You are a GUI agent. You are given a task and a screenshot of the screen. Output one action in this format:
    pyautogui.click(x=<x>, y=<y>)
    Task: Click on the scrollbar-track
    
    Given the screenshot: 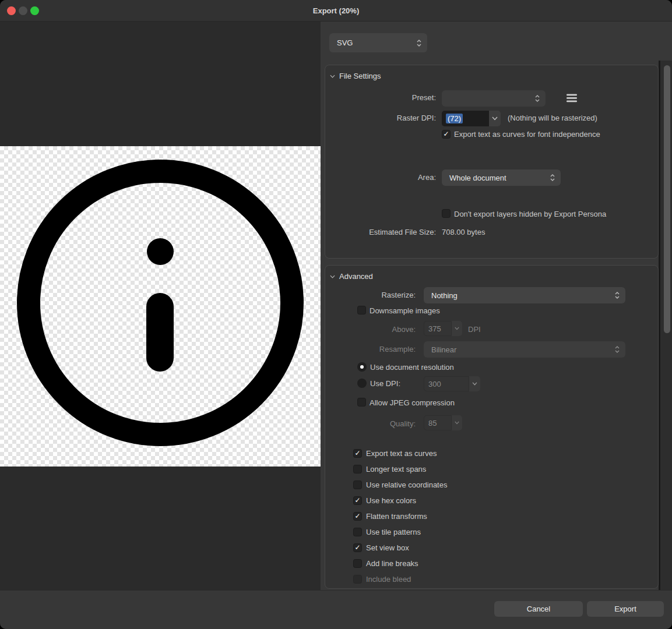 What is the action you would take?
    pyautogui.click(x=666, y=325)
    